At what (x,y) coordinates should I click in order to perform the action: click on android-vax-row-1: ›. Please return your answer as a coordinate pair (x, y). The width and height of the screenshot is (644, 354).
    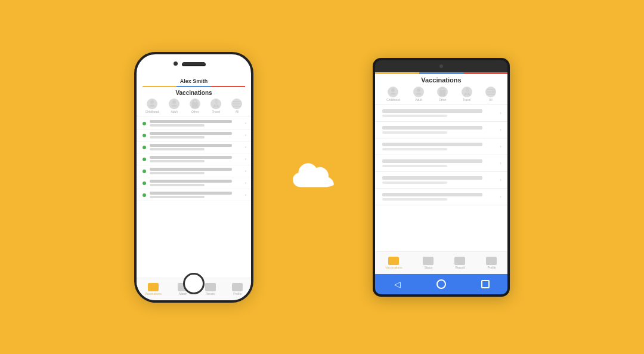
    Looking at the image, I should click on (441, 113).